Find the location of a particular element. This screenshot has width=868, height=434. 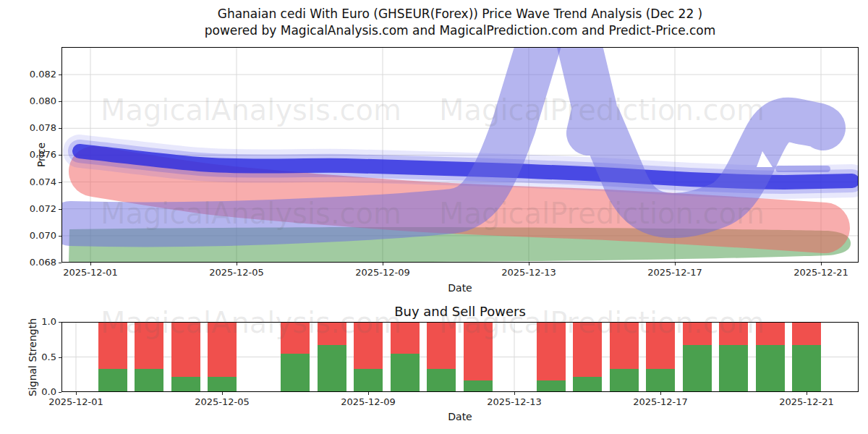

y-tick-label: 0.082 is located at coordinates (38, 74).